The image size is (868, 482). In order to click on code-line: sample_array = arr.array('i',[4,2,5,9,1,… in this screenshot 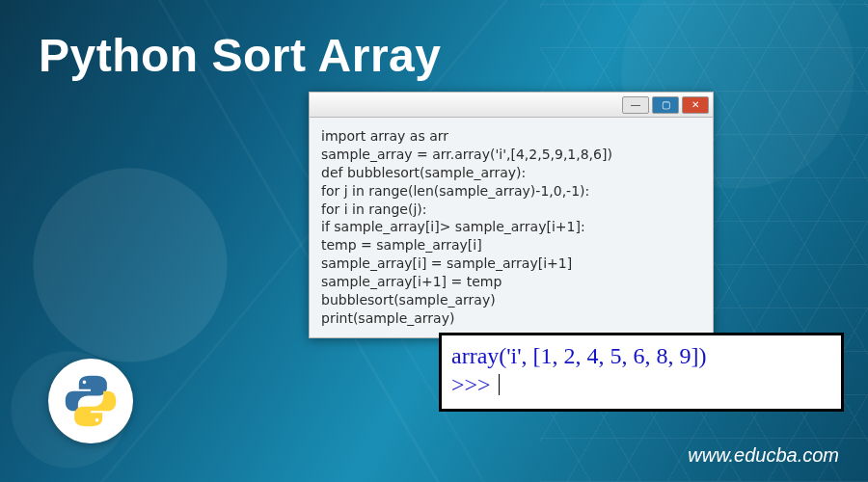, I will do `click(511, 154)`.